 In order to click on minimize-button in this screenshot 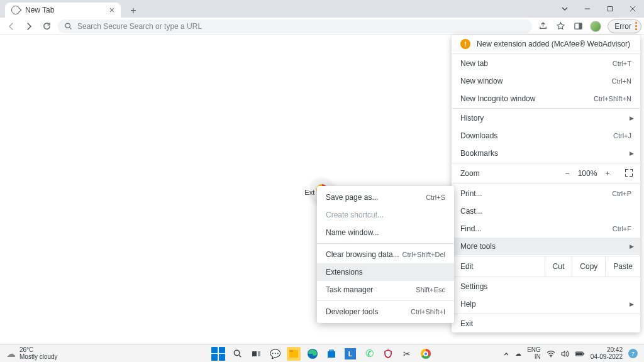, I will do `click(587, 9)`.